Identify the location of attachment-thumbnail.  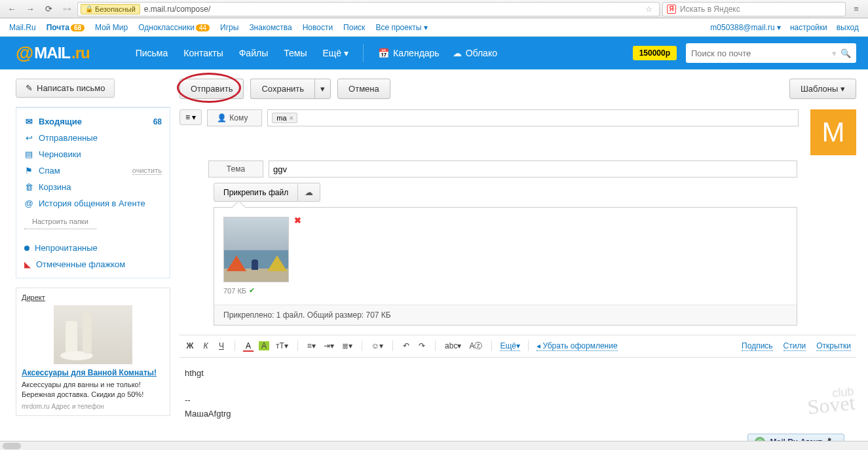
(256, 250).